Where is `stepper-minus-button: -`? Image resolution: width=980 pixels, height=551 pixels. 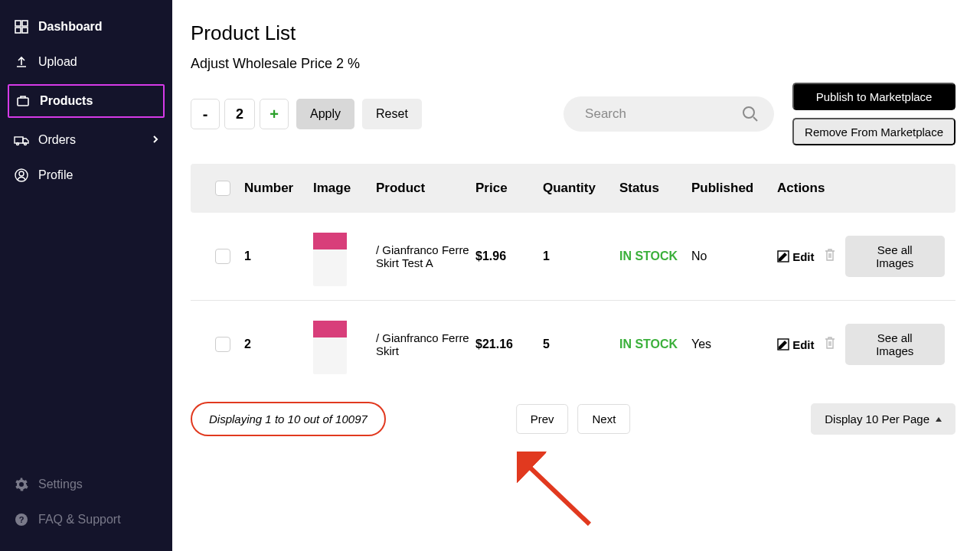
stepper-minus-button: - is located at coordinates (205, 114).